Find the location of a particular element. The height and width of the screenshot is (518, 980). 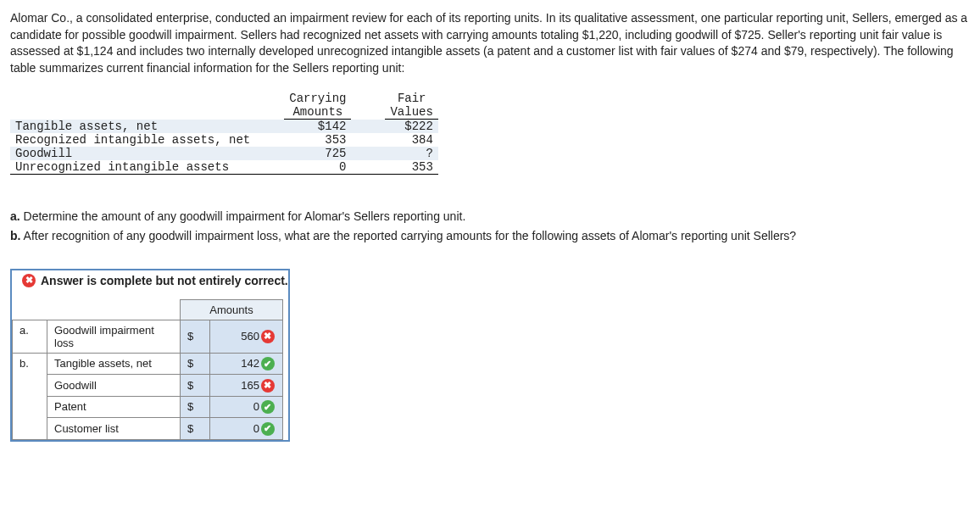

data-row-carrying: 353 is located at coordinates (317, 140).